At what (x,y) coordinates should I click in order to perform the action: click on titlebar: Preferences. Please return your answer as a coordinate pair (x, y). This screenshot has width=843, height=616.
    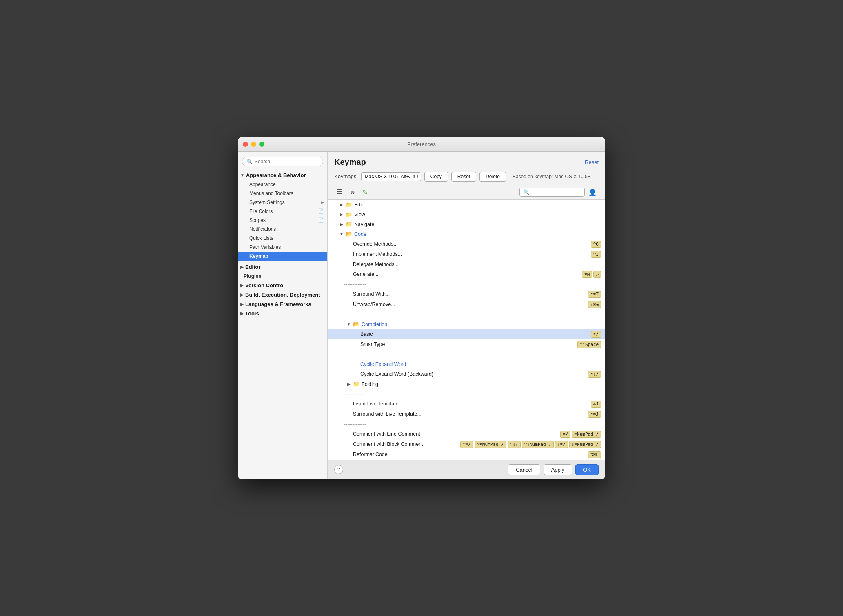
    Looking at the image, I should click on (422, 144).